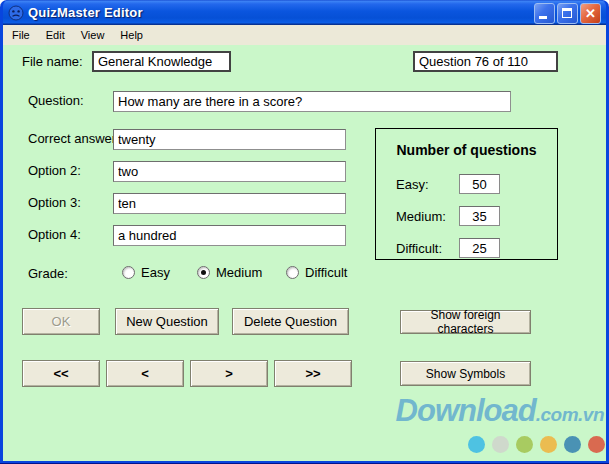  What do you see at coordinates (412, 184) in the screenshot?
I see `count-easy-label: Easy:` at bounding box center [412, 184].